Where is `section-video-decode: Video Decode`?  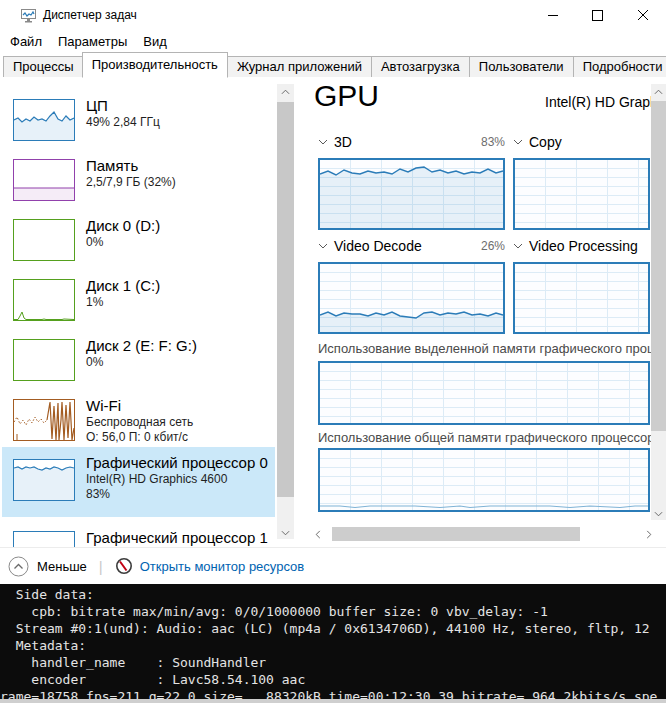 section-video-decode: Video Decode is located at coordinates (370, 246).